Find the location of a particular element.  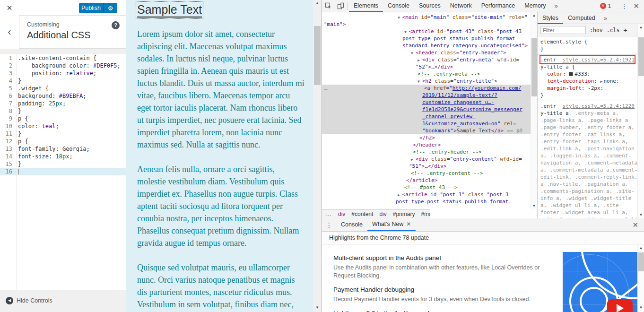

dom-tree-row: "main"> is located at coordinates (426, 25).